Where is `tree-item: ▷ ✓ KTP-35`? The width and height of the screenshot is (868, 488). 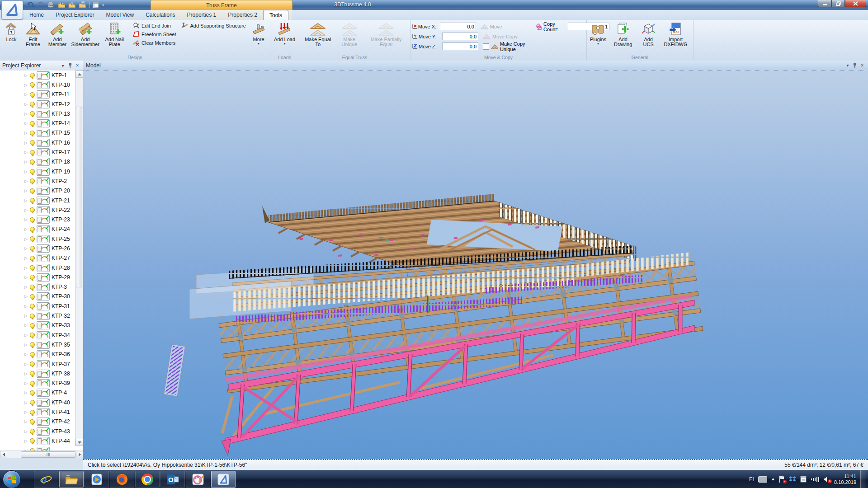 tree-item: ▷ ✓ KTP-35 is located at coordinates (42, 344).